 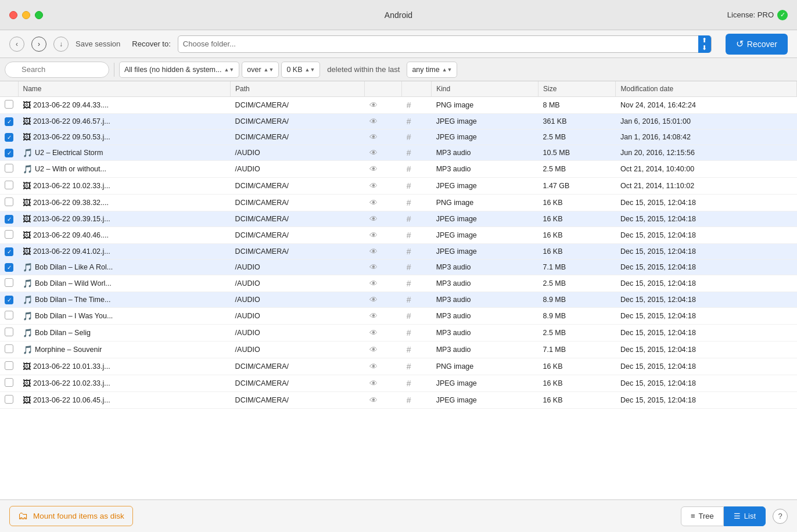 I want to click on help-button: ?, so click(x=780, y=516).